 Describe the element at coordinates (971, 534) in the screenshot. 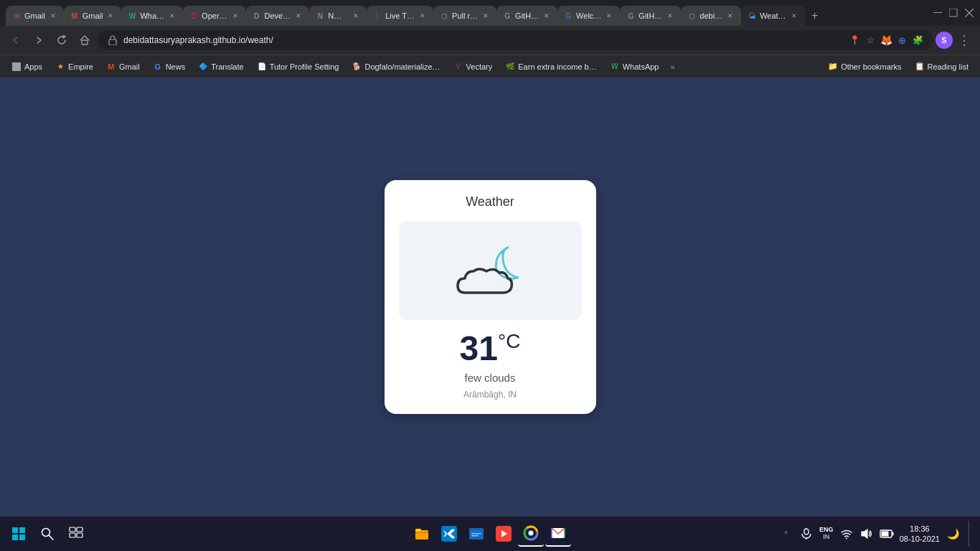

I see `show-desktop-button` at that location.